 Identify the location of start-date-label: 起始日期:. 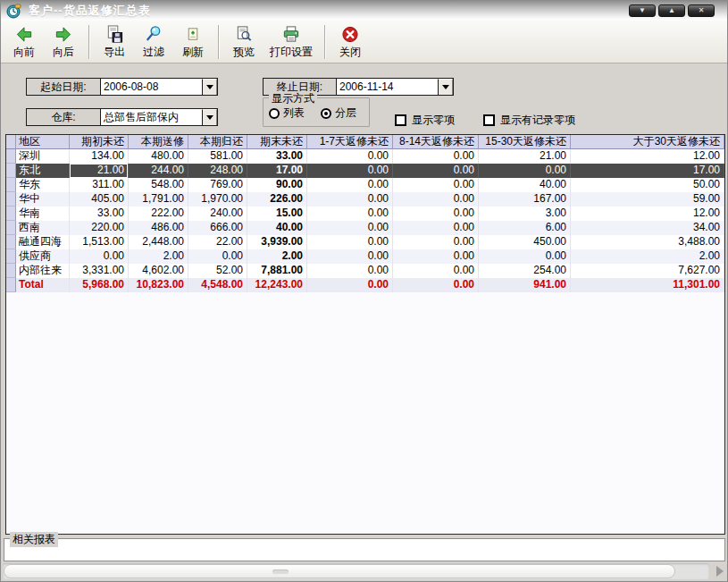
(63, 87).